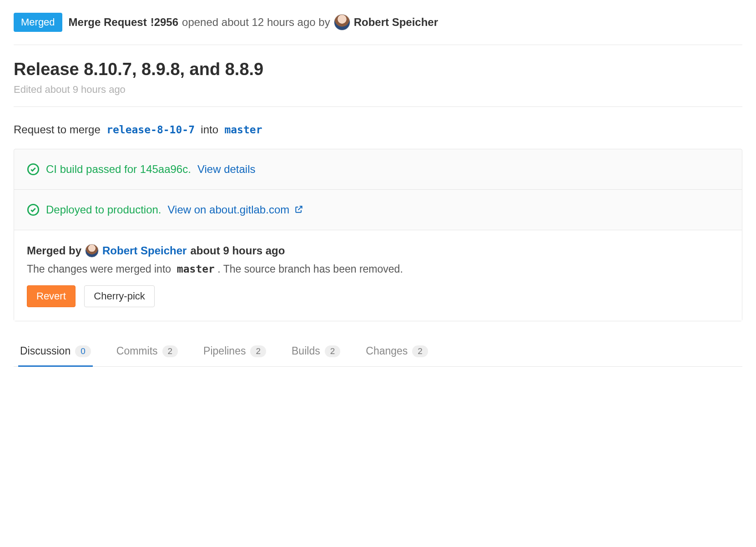 The width and height of the screenshot is (756, 547). Describe the element at coordinates (119, 296) in the screenshot. I see `cherry-pick-button: Cherry-pick` at that location.